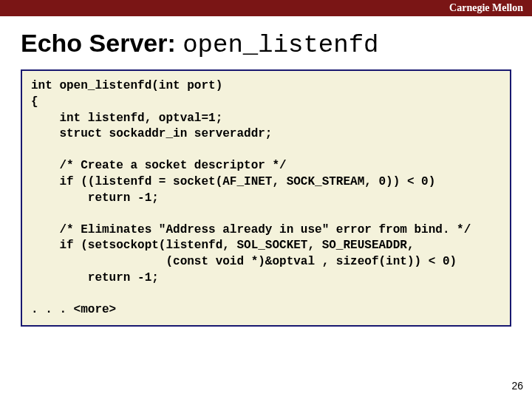  Describe the element at coordinates (200, 43) in the screenshot. I see `slide-title: Echo Server: open_listenfd` at that location.